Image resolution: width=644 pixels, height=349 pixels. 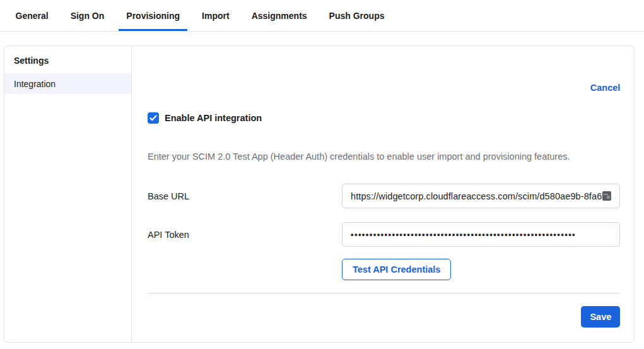 What do you see at coordinates (357, 15) in the screenshot?
I see `tab-push-groups: Push Groups` at bounding box center [357, 15].